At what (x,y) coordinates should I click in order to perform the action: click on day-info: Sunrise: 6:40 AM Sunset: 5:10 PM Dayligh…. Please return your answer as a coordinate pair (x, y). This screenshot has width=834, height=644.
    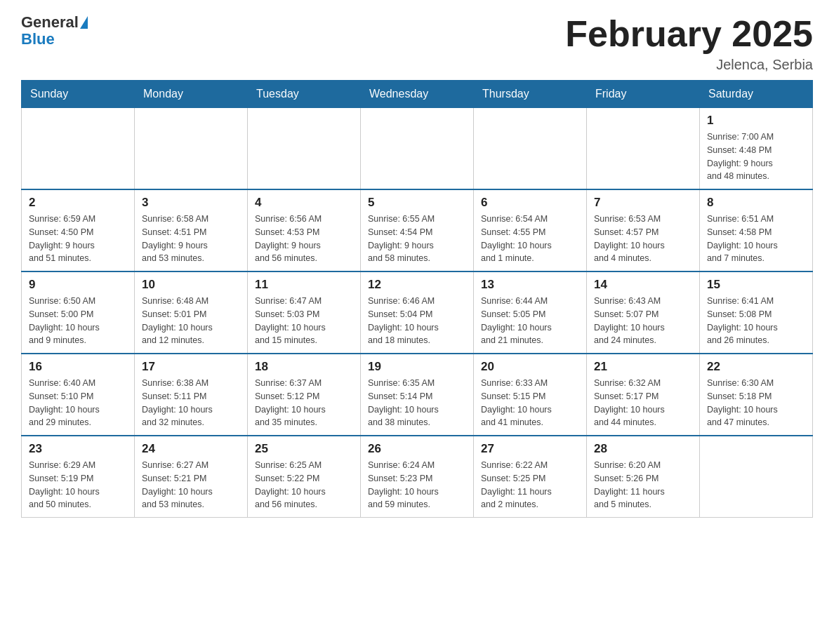
    Looking at the image, I should click on (78, 403).